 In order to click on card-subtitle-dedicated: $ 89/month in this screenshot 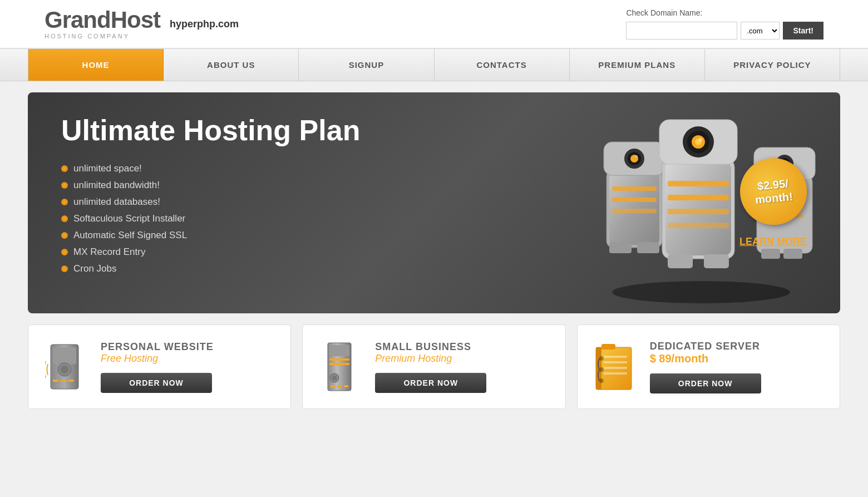, I will do `click(739, 358)`.